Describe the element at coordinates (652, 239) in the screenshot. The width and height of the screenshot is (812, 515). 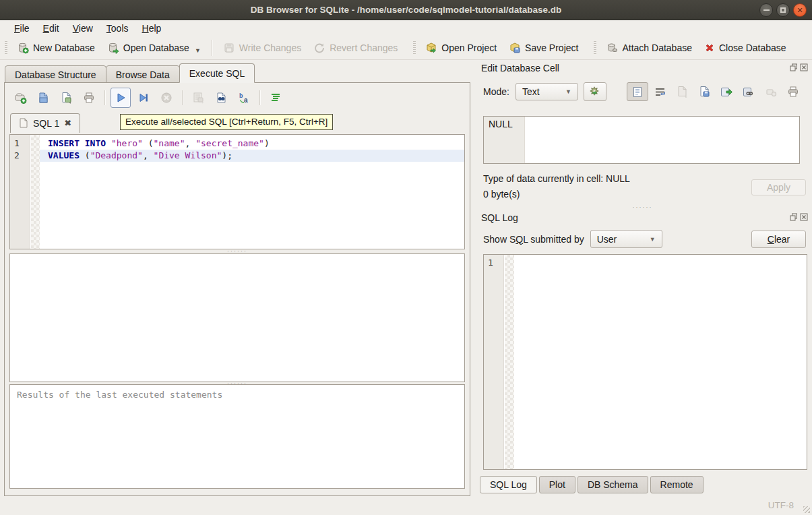
I see `chevron-down-icon: ▼` at that location.